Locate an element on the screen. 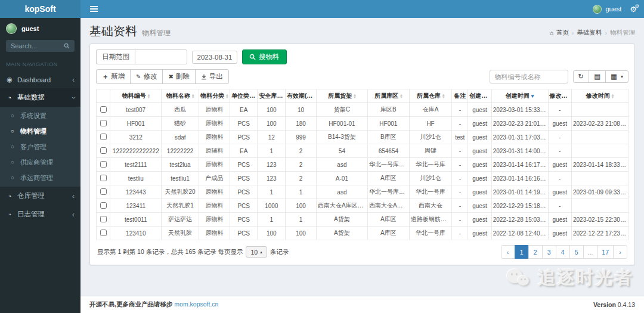 The width and height of the screenshot is (644, 313). navbar: guest ⚙⚙ is located at coordinates (363, 9).